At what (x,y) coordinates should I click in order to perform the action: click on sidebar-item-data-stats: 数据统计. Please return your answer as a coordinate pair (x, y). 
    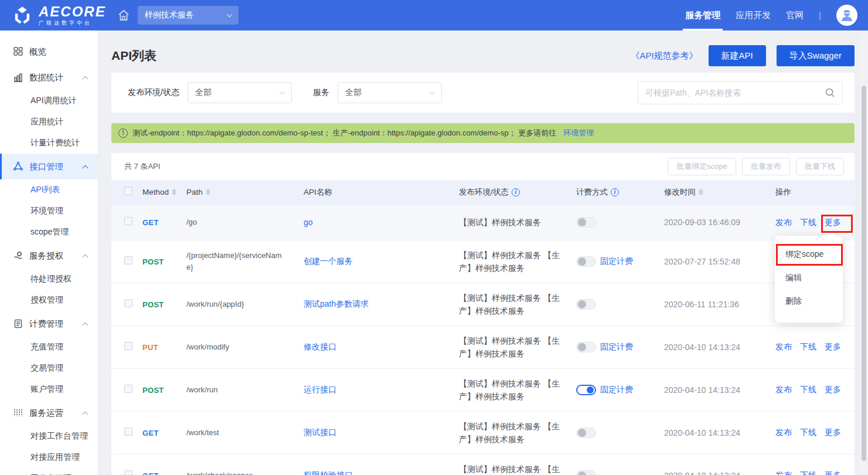
    Looking at the image, I should click on (49, 77).